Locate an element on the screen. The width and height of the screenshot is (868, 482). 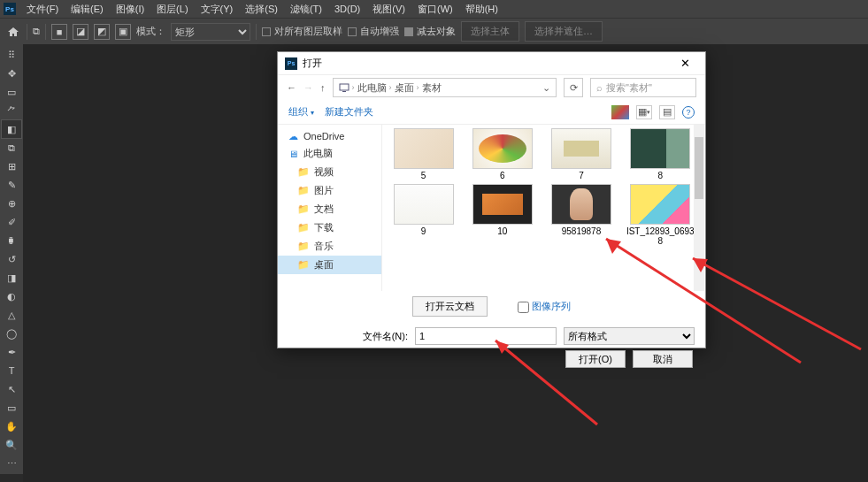
menu-file: 文件(F) is located at coordinates (42, 9).